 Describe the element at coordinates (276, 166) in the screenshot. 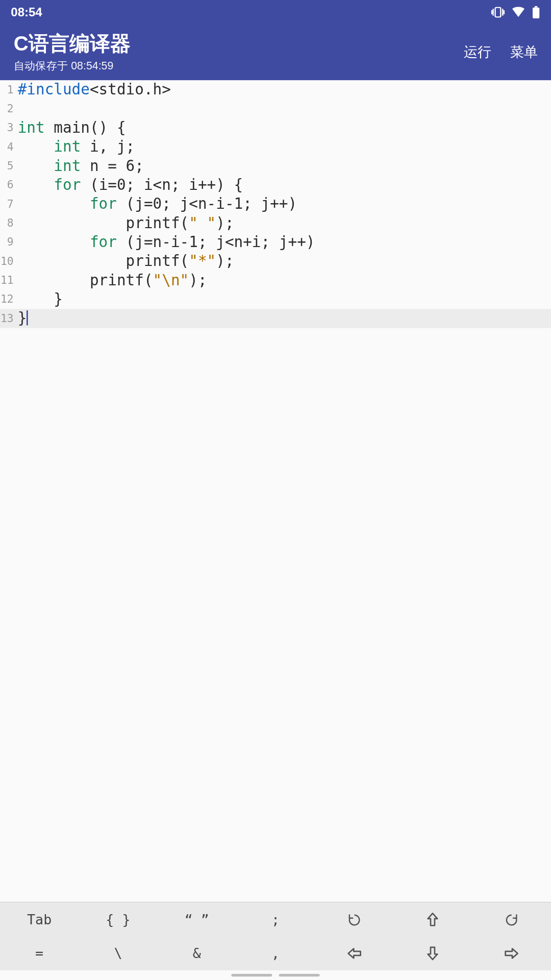

I see `code-line: 5 int n = 6;` at that location.